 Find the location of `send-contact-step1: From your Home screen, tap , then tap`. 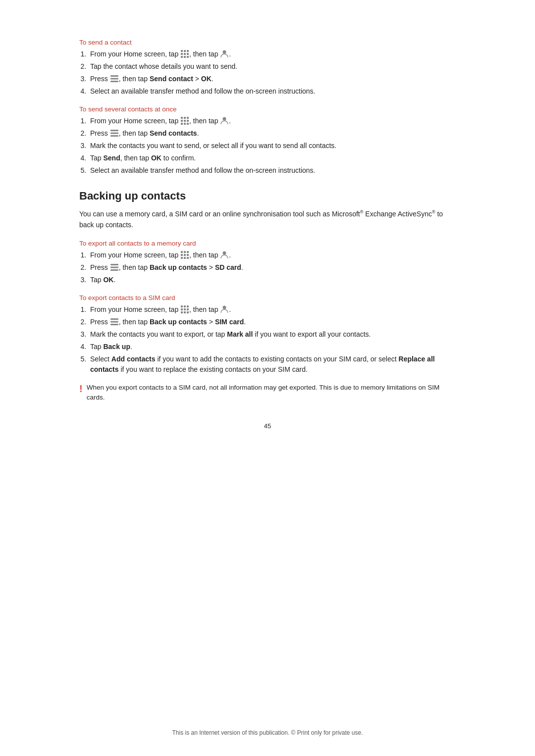

send-contact-step1: From your Home screen, tap , then tap is located at coordinates (272, 54).